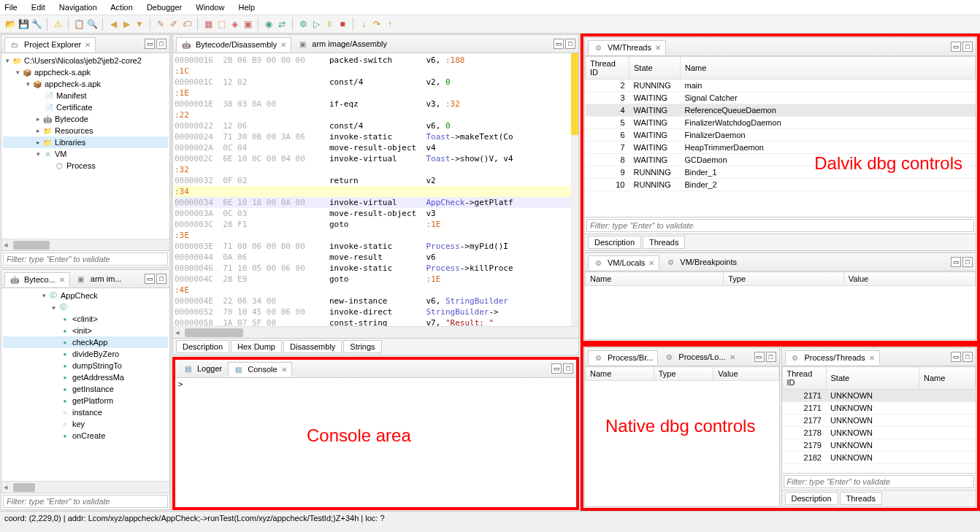 This screenshot has width=980, height=532. What do you see at coordinates (58, 24) in the screenshot?
I see `warn-icon: ⚠` at bounding box center [58, 24].